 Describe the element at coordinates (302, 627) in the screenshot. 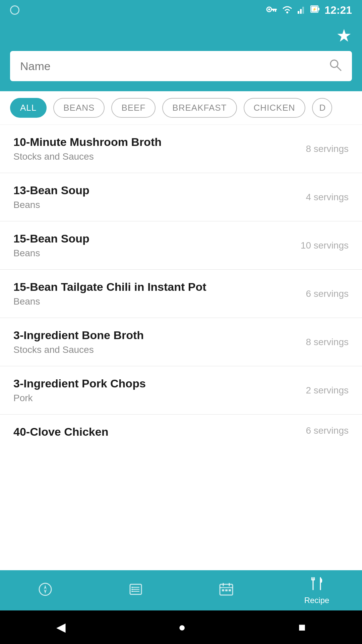

I see `recent-button: ■` at that location.